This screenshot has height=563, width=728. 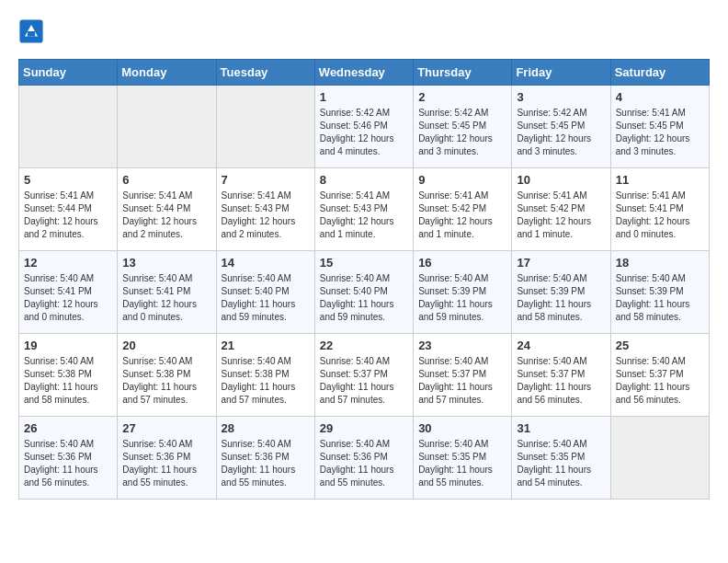 What do you see at coordinates (462, 429) in the screenshot?
I see `day-number: 30` at bounding box center [462, 429].